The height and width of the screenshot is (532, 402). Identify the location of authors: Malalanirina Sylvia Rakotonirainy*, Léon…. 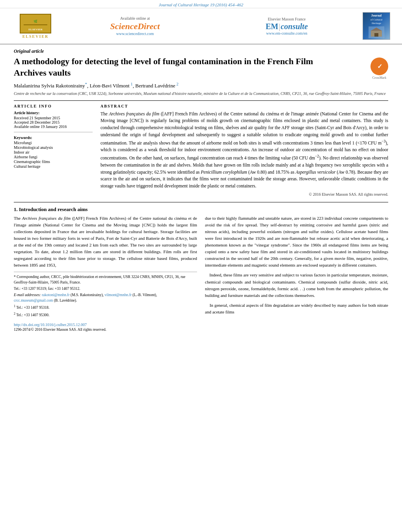
(201, 85).